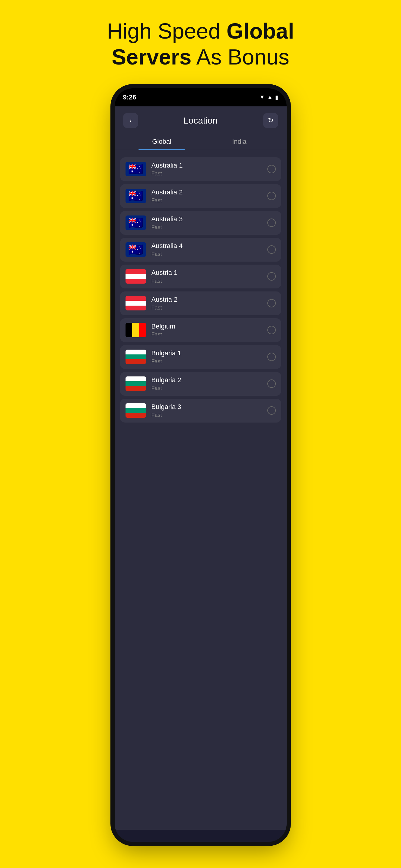 Image resolution: width=401 pixels, height=868 pixels. Describe the element at coordinates (131, 121) in the screenshot. I see `back-button: ‹` at that location.